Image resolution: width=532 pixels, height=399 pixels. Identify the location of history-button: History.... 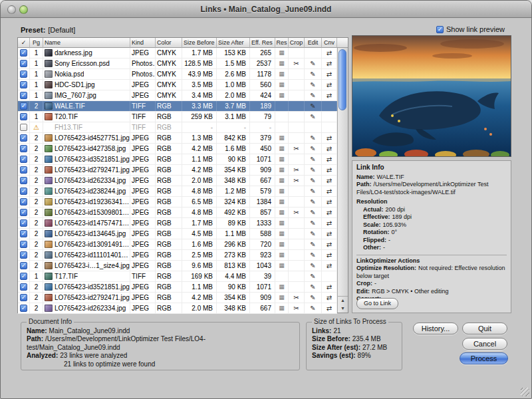
(436, 329).